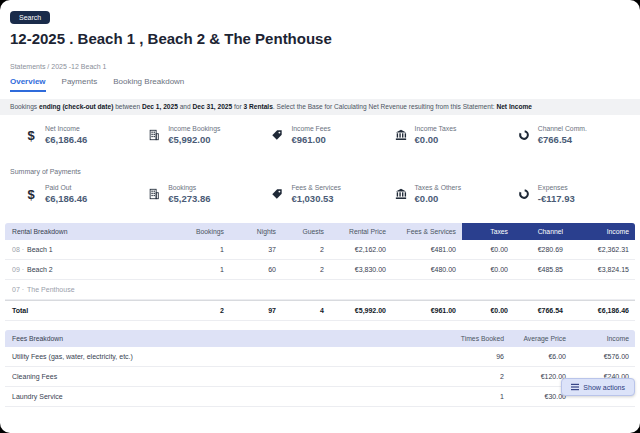 The image size is (640, 433). Describe the element at coordinates (578, 135) in the screenshot. I see `stat-channel-comm: Channel Comm. €766.54` at that location.